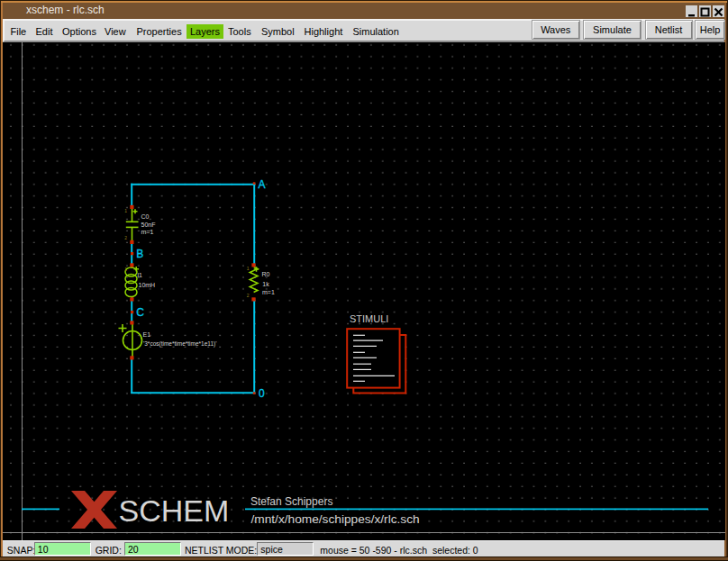 Image resolution: width=728 pixels, height=561 pixels. I want to click on svg-text: 1k, so click(266, 285).